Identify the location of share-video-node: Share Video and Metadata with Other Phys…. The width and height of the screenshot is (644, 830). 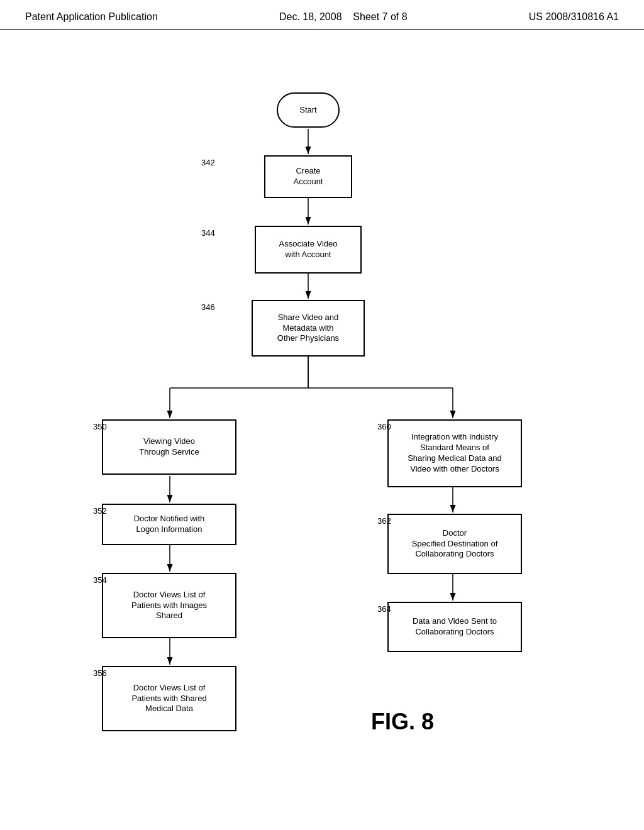
(308, 328).